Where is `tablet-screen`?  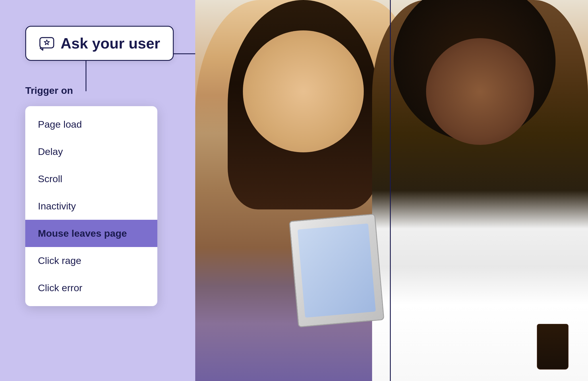 tablet-screen is located at coordinates (337, 271).